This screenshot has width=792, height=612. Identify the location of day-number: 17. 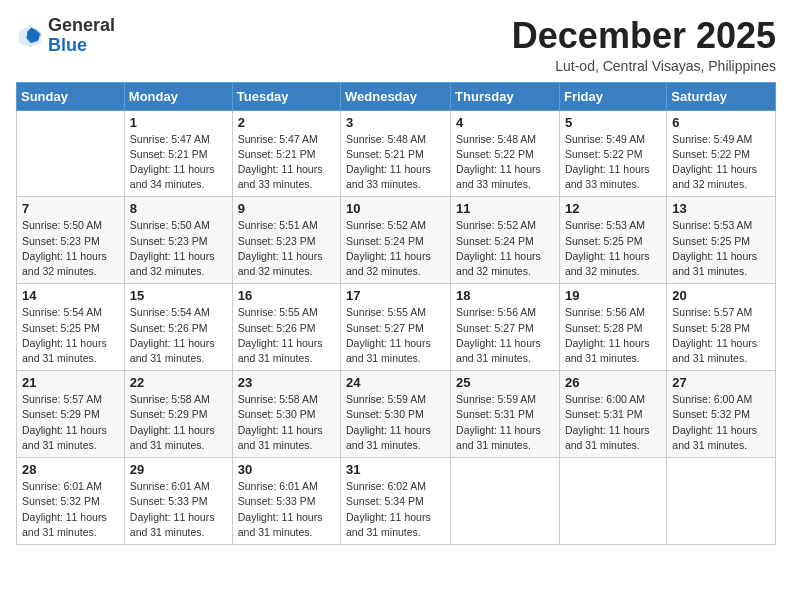
(396, 296).